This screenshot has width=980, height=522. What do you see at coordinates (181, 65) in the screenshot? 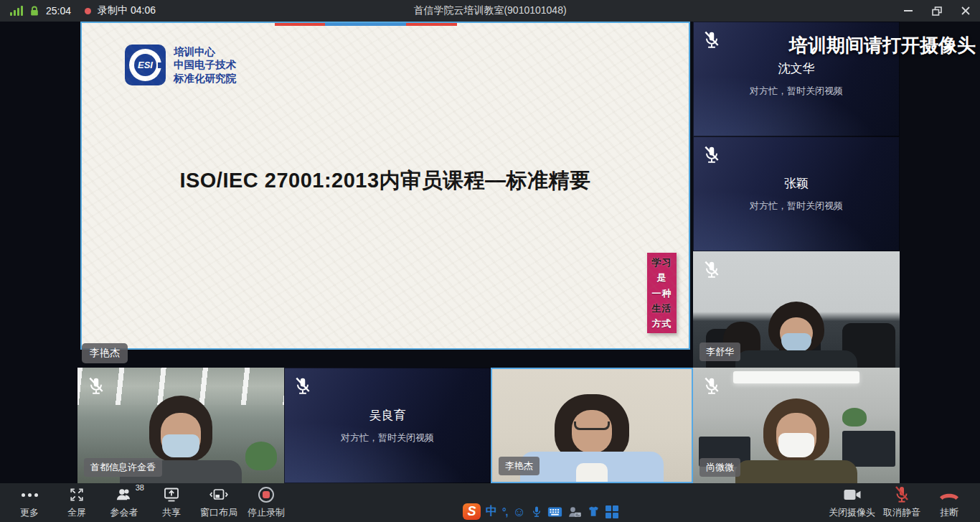
I see `cesi-logo: ESI 培训中心 中国电子技术 标准化研究院` at bounding box center [181, 65].